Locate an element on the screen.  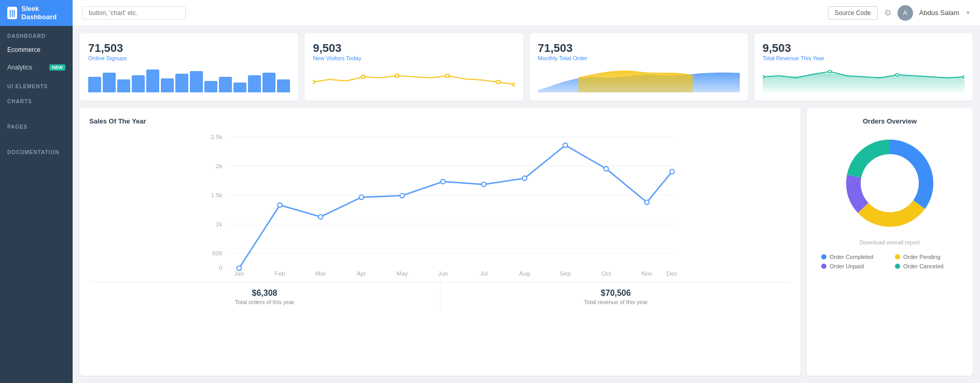
legend-order-unpaid: Order Unpaid is located at coordinates (853, 266).